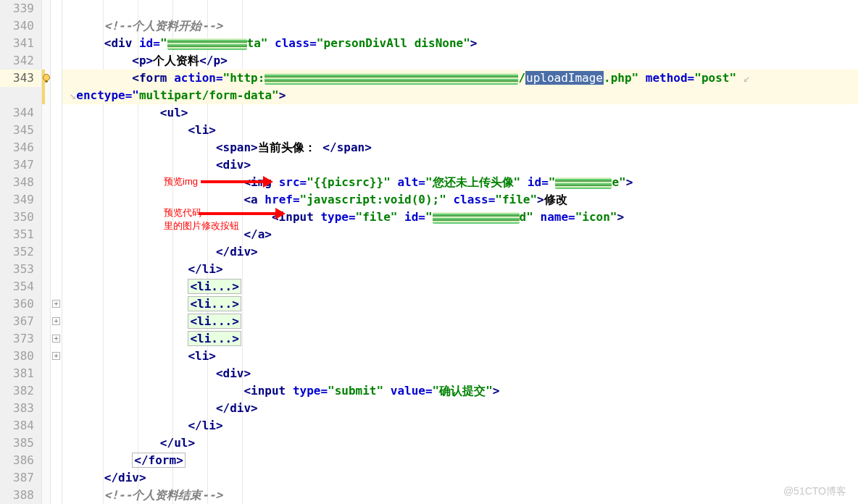 The width and height of the screenshot is (858, 504). I want to click on line-number: 350, so click(20, 217).